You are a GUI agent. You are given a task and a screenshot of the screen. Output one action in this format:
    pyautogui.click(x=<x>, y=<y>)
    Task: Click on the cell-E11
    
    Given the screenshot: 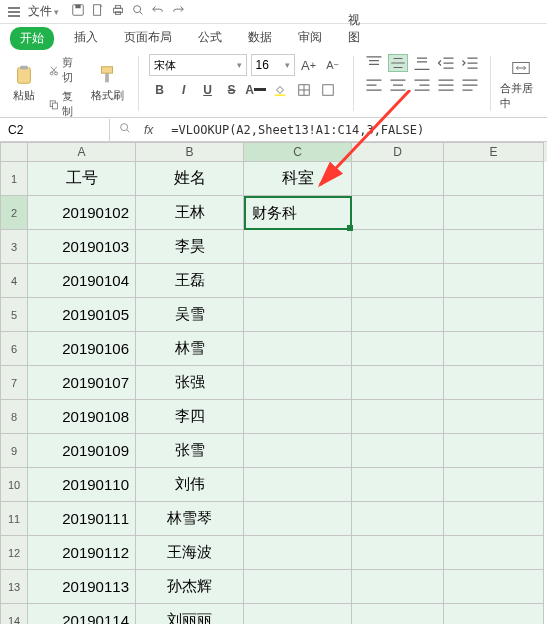 What is the action you would take?
    pyautogui.click(x=494, y=519)
    